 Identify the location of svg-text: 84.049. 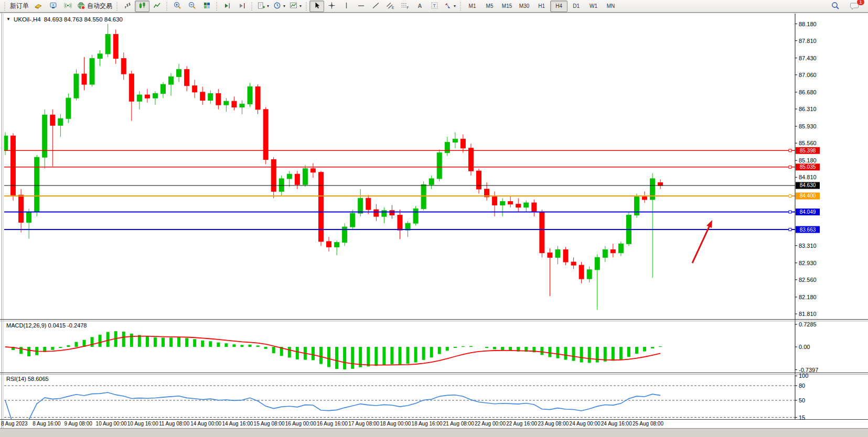
(808, 212).